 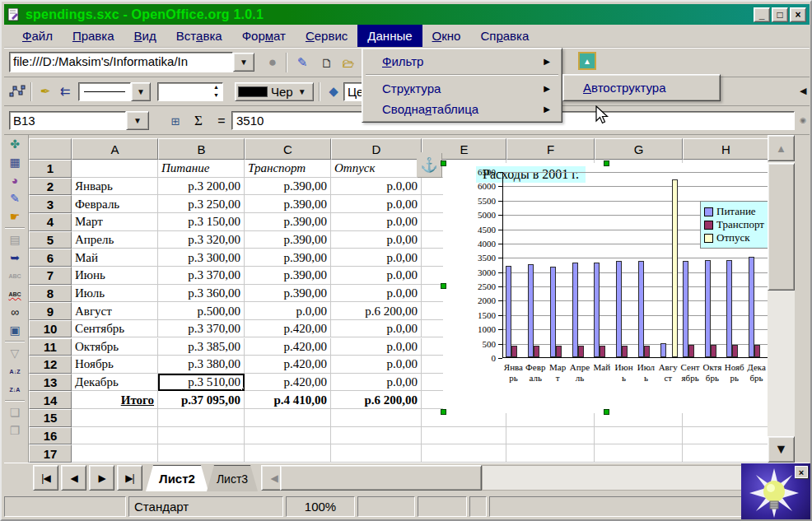 What do you see at coordinates (288, 365) in the screenshot?
I see `cell-C12: р.420,00` at bounding box center [288, 365].